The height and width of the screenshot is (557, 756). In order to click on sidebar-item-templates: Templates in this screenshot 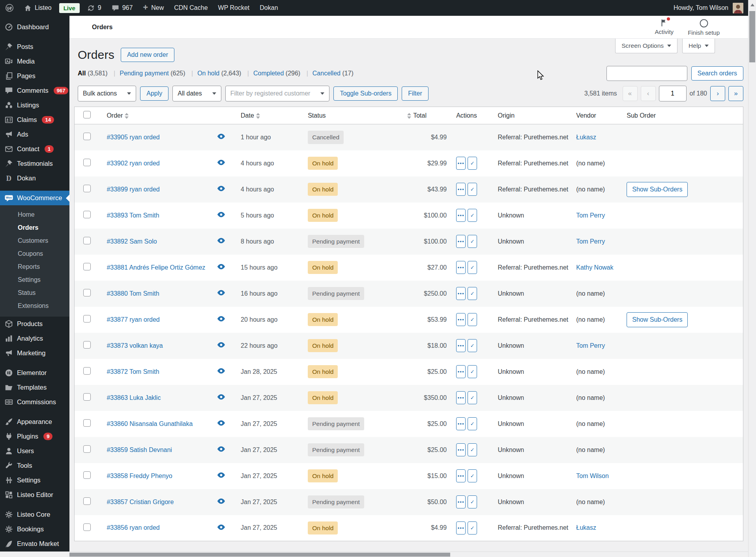, I will do `click(35, 388)`.